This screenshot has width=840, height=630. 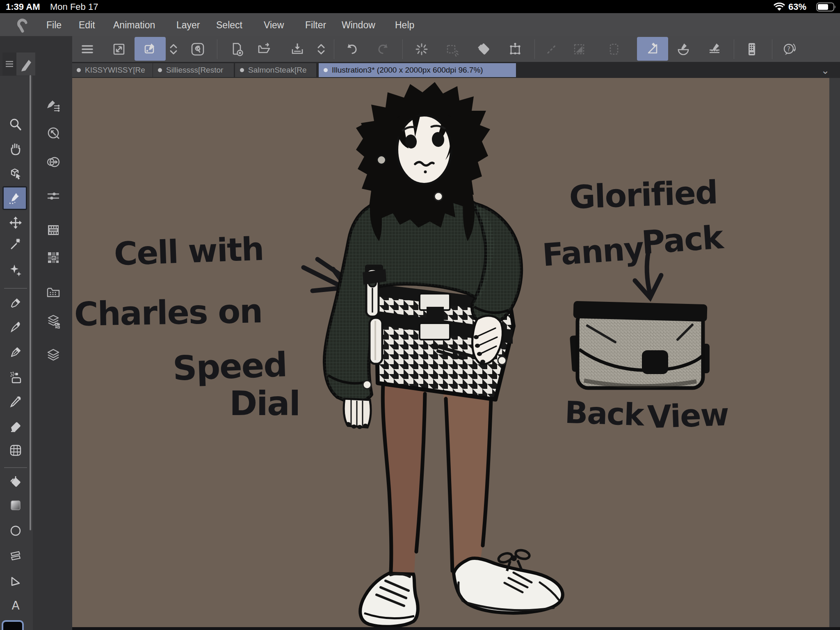 I want to click on wifi-icon, so click(x=779, y=7).